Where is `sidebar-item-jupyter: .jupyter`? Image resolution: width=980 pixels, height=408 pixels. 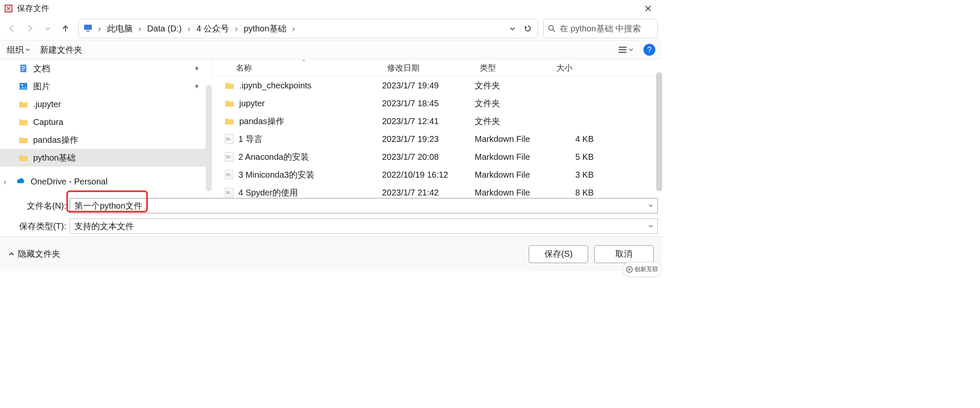
sidebar-item-jupyter: .jupyter is located at coordinates (106, 104).